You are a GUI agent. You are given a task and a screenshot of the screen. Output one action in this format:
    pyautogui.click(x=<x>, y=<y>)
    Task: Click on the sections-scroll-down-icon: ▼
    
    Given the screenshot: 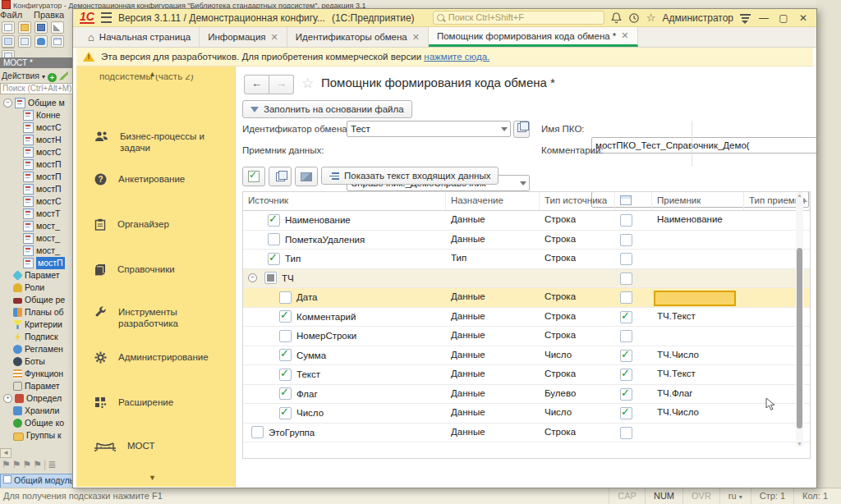 What is the action you would take?
    pyautogui.click(x=153, y=478)
    